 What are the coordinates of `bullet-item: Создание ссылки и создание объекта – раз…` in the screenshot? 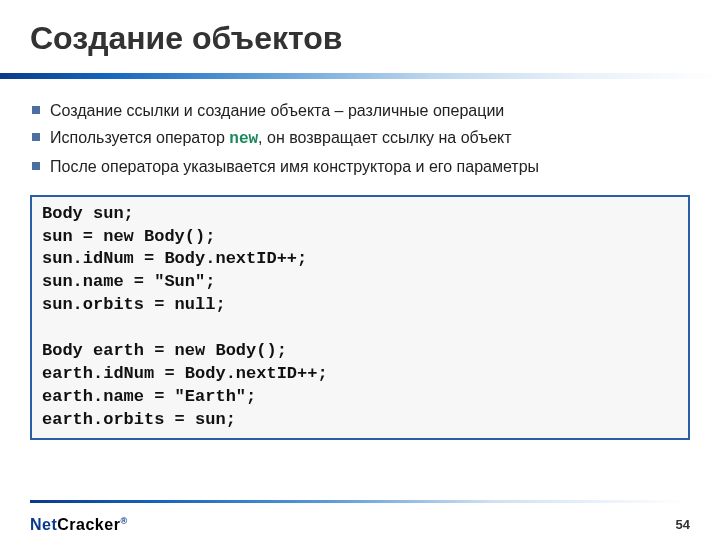 It's located at (360, 110).